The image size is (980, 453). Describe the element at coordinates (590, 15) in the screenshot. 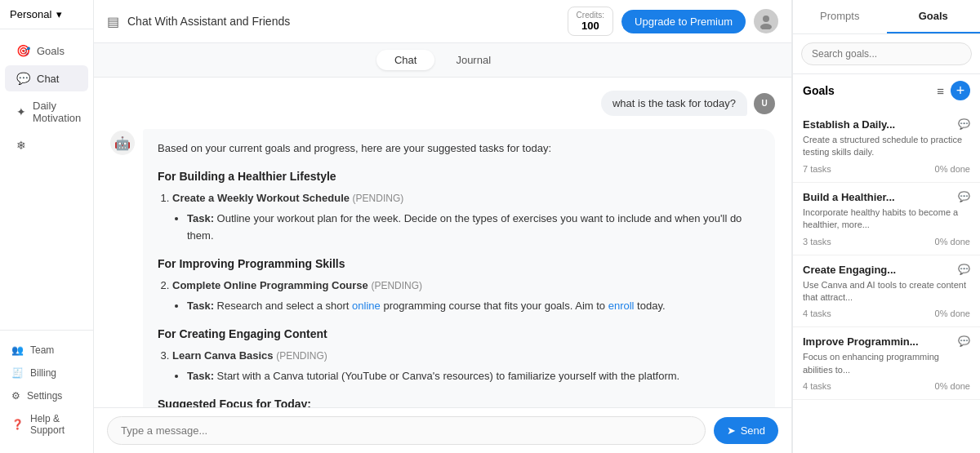

I see `credits-label: Credits:` at that location.